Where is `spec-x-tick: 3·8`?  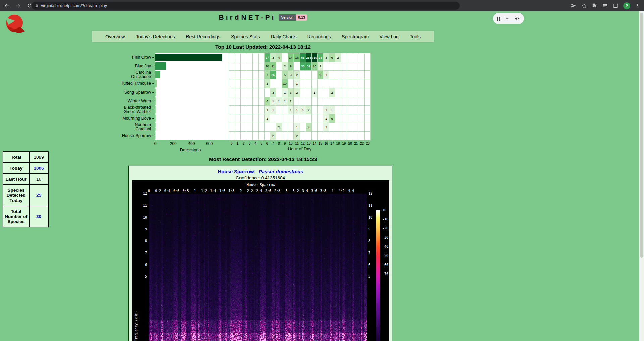 spec-x-tick: 3·8 is located at coordinates (323, 191).